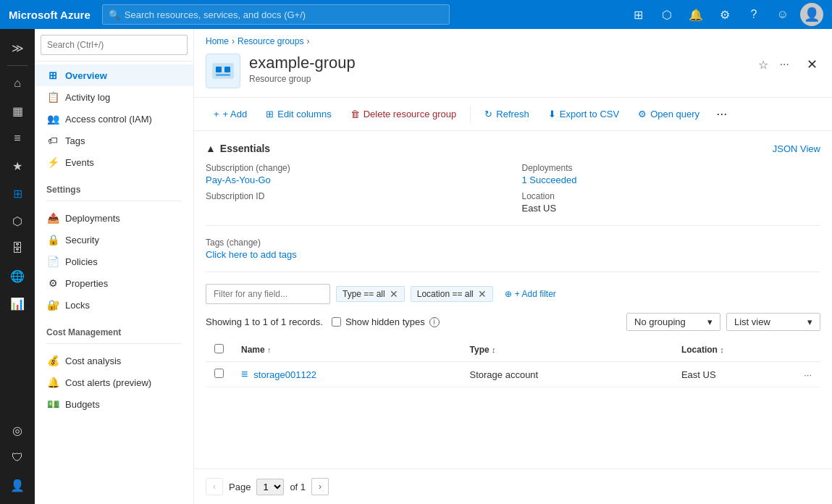 Image resolution: width=832 pixels, height=504 pixels. What do you see at coordinates (17, 138) in the screenshot?
I see `activity-icon: ≡` at bounding box center [17, 138].